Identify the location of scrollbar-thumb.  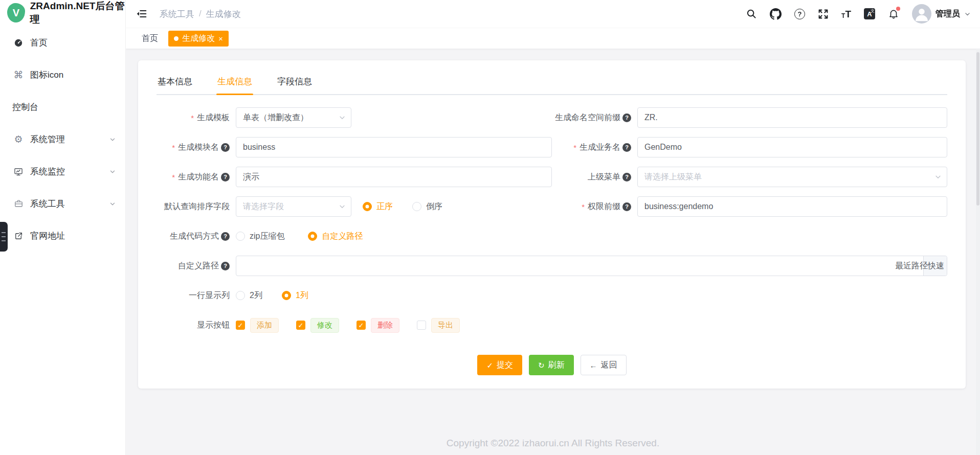
(978, 129).